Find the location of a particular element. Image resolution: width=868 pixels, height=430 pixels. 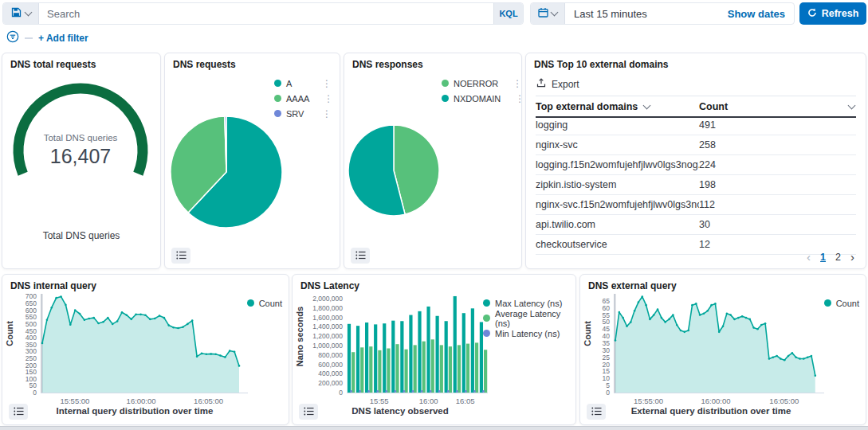

kql-button: KQL is located at coordinates (509, 14).